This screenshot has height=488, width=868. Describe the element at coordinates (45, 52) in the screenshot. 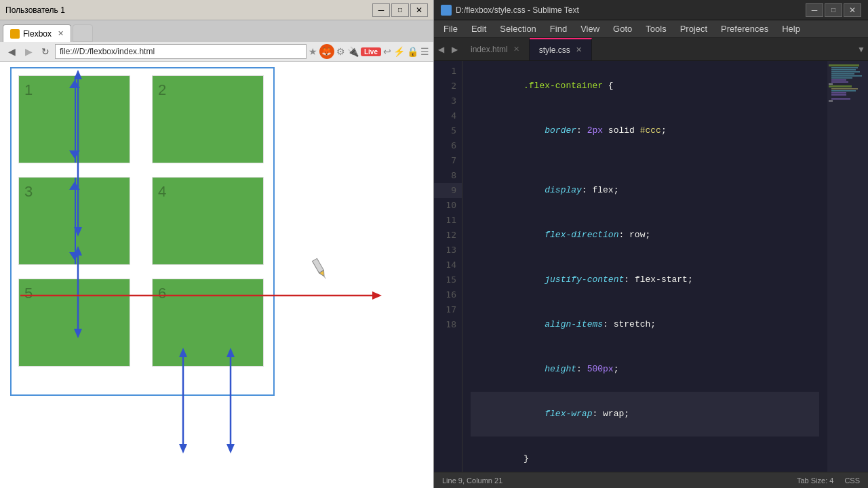

I see `refresh-button: ↻` at that location.